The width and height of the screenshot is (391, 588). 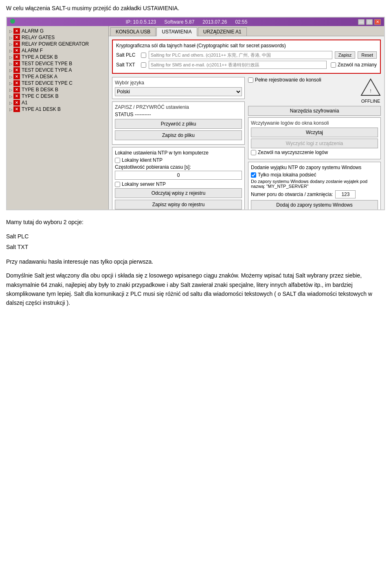 What do you see at coordinates (127, 65) in the screenshot?
I see `salt-txt-label: Salt TXT` at bounding box center [127, 65].